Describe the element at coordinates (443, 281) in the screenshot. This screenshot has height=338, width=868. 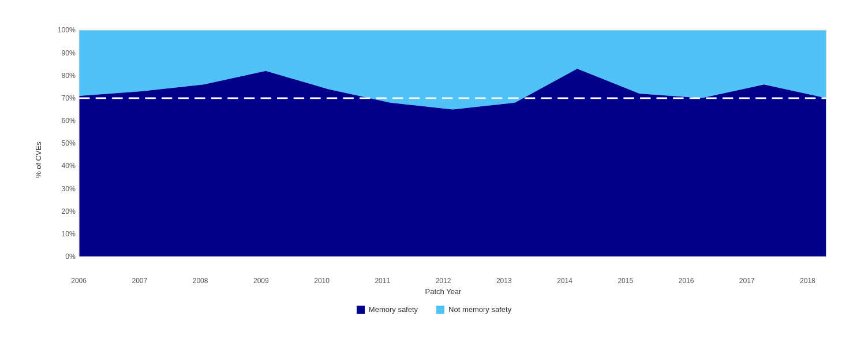
I see `x-axis-label: 2012` at that location.